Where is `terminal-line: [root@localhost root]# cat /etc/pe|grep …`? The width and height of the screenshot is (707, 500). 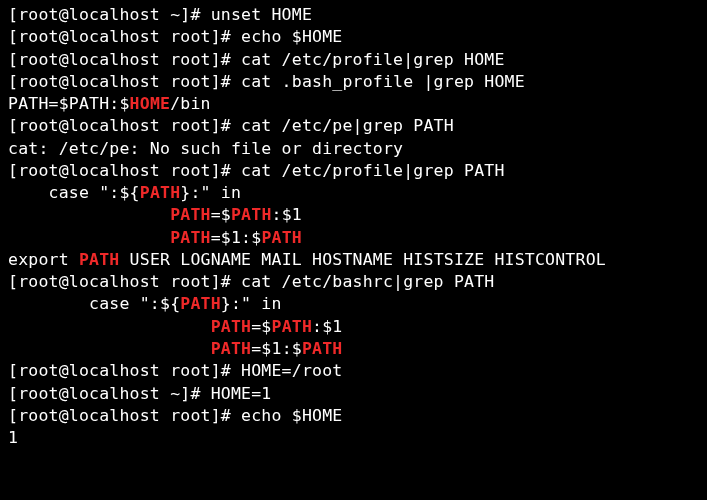 terminal-line: [root@localhost root]# cat /etc/pe|grep … is located at coordinates (354, 126).